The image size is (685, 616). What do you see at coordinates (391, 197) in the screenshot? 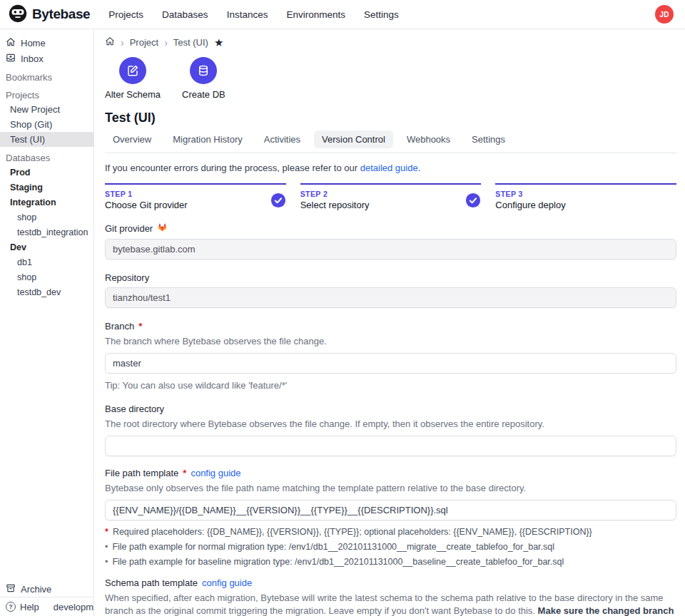
I see `step-2: STEP 2 Select repository` at bounding box center [391, 197].